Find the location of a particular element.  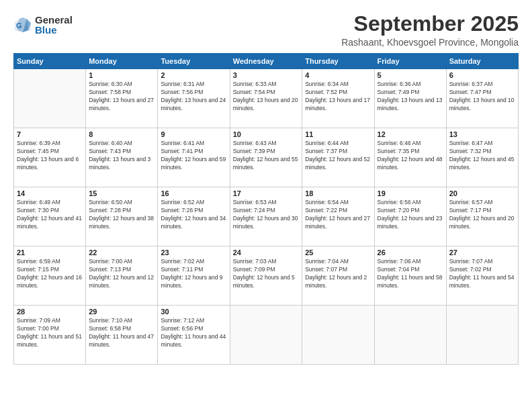

cell-info: Sunrise: 6:44 AMSunset: 7:37 PMDaylight:… is located at coordinates (338, 156).